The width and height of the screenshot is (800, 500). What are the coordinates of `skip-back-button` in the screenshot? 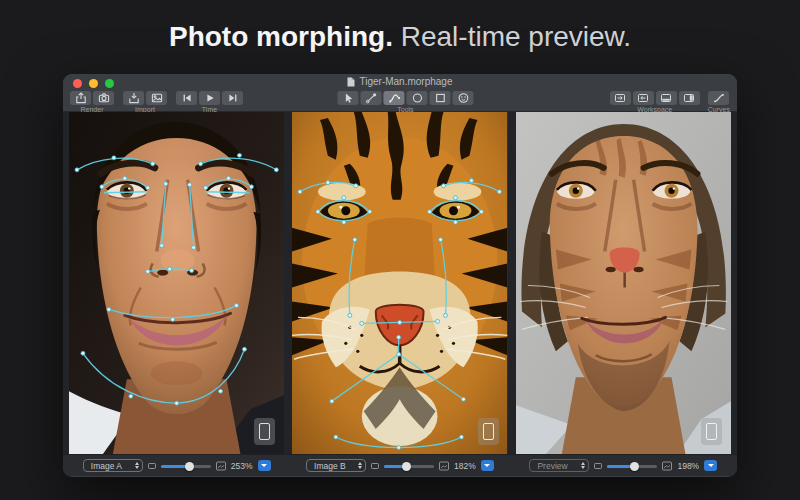 It's located at (186, 98).